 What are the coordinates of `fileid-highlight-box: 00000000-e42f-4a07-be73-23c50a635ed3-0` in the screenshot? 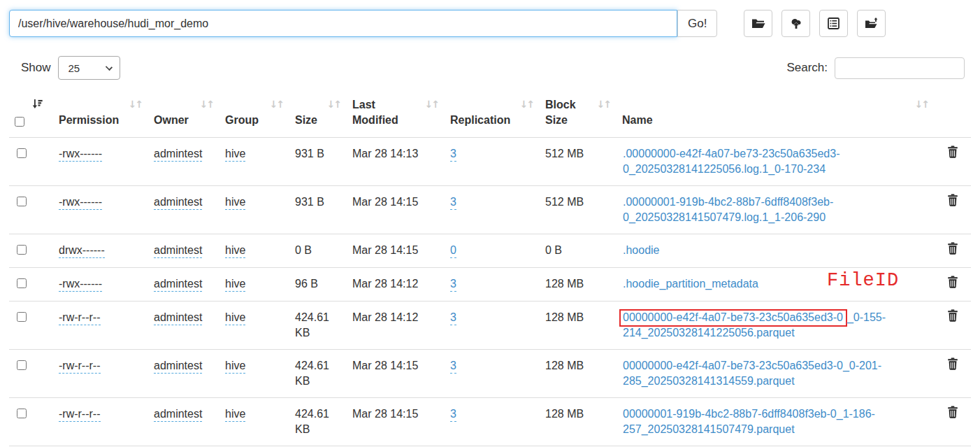 It's located at (733, 318).